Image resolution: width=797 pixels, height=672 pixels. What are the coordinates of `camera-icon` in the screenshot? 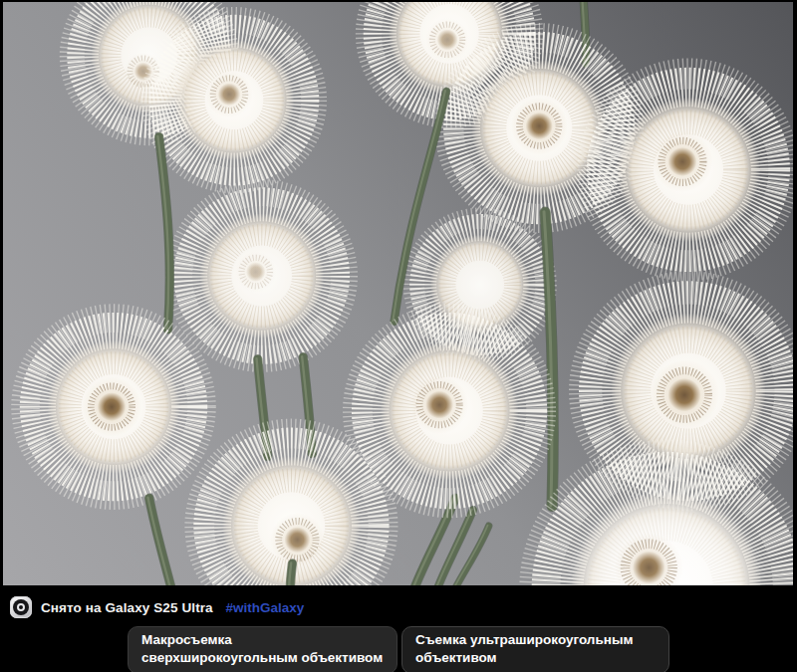 It's located at (21, 607).